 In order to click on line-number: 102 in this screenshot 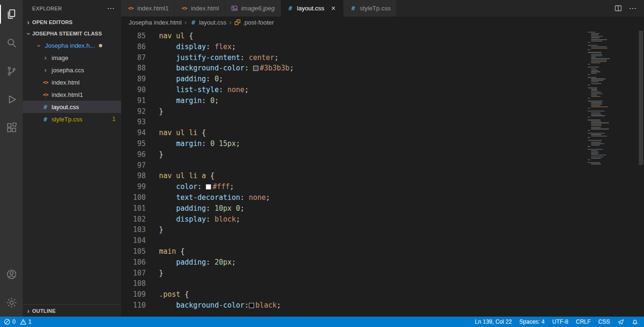, I will do `click(133, 219)`.